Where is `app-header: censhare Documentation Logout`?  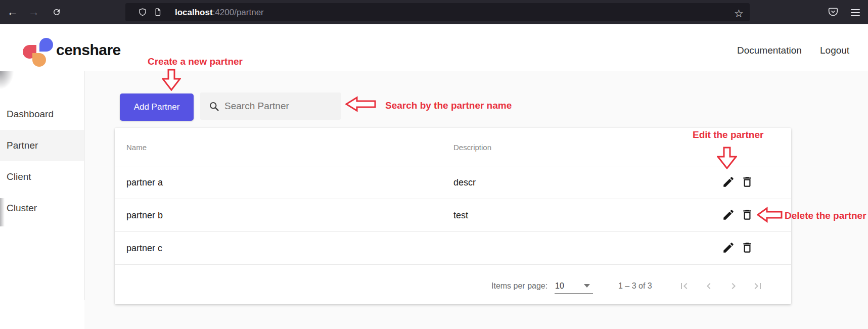
app-header: censhare Documentation Logout is located at coordinates (434, 48).